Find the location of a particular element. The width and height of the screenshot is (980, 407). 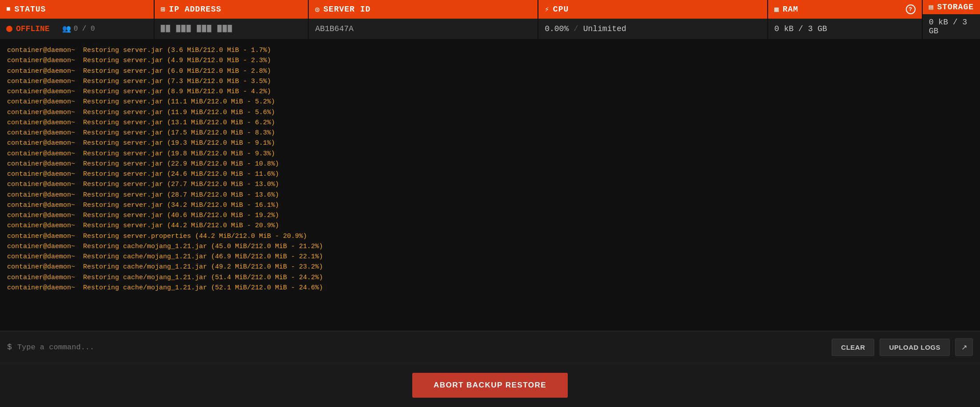

ram-header: ▦ RAM ? is located at coordinates (845, 9).